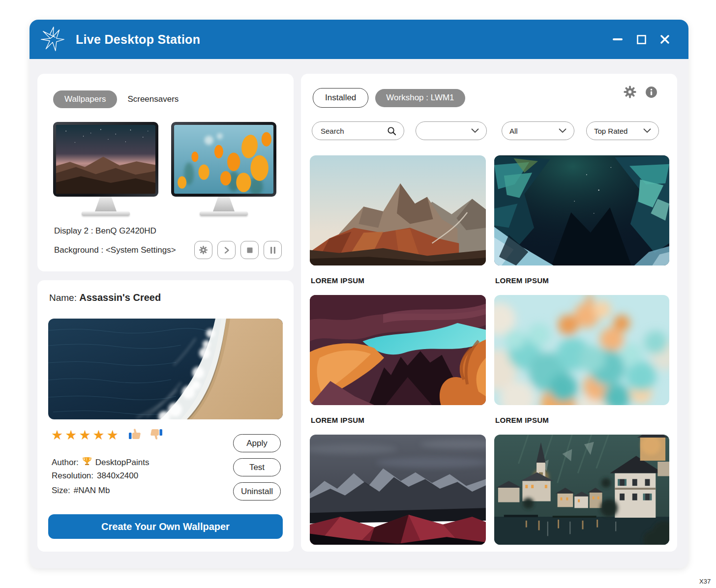  What do you see at coordinates (165, 173) in the screenshot?
I see `displays-panel: Wallpapers Screensavers` at bounding box center [165, 173].